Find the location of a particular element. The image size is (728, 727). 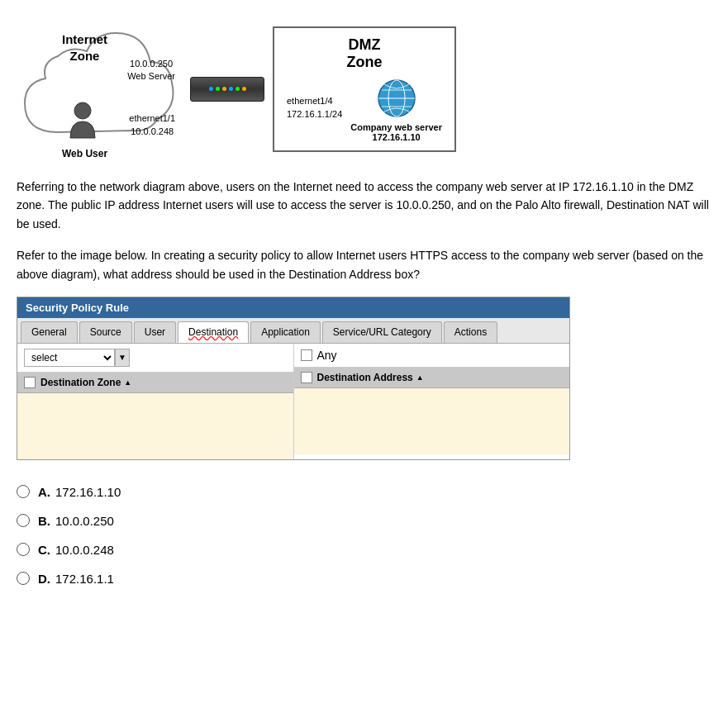

any-label: Any is located at coordinates (327, 355).